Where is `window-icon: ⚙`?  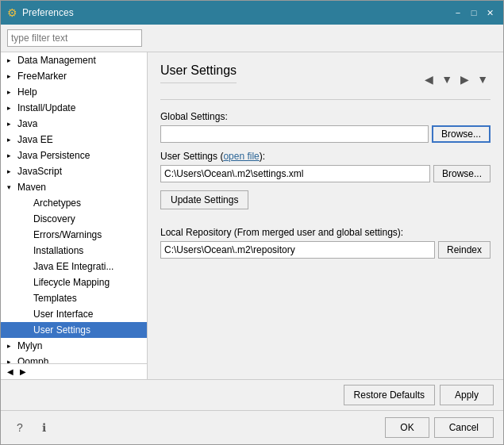
window-icon: ⚙ is located at coordinates (13, 13).